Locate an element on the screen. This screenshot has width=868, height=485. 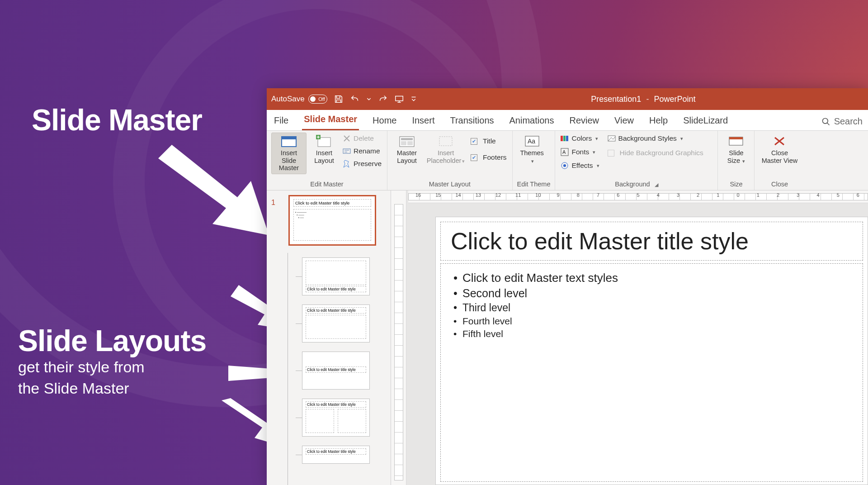
colors-button: Colors▾ is located at coordinates (580, 138).